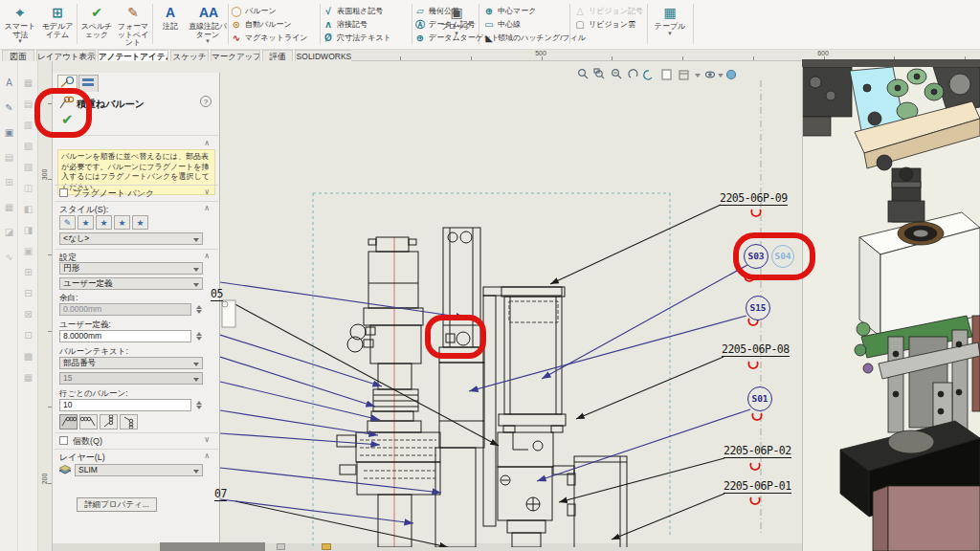 Image resolution: width=980 pixels, height=551 pixels. Describe the element at coordinates (199, 337) in the screenshot. I see `user-defined-spinner` at that location.